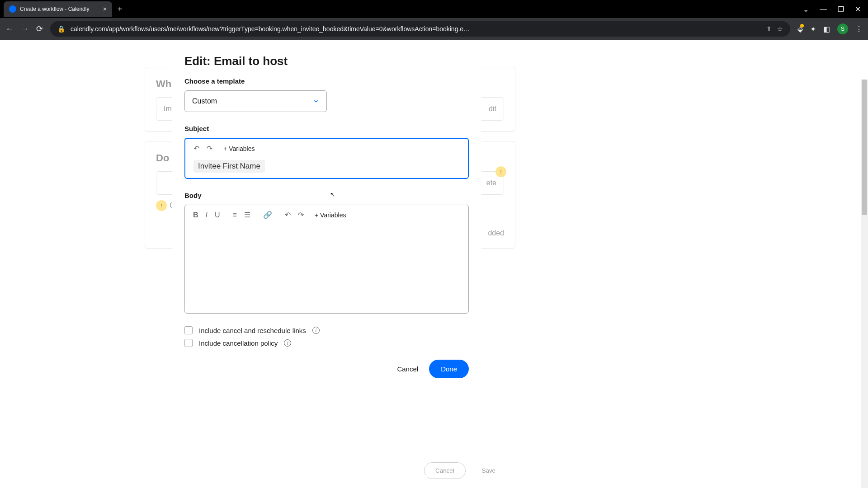 Image resolution: width=868 pixels, height=488 pixels. Describe the element at coordinates (316, 101) in the screenshot. I see `chevron-down-icon` at that location.